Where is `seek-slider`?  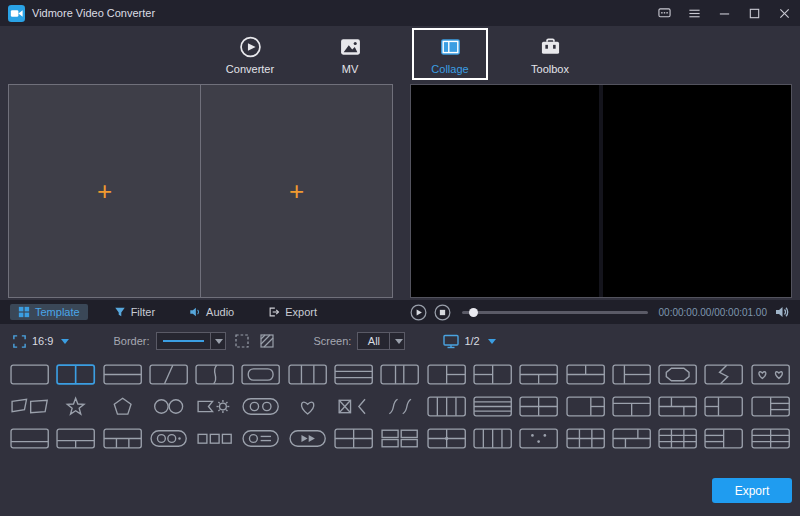
seek-slider is located at coordinates (555, 312).